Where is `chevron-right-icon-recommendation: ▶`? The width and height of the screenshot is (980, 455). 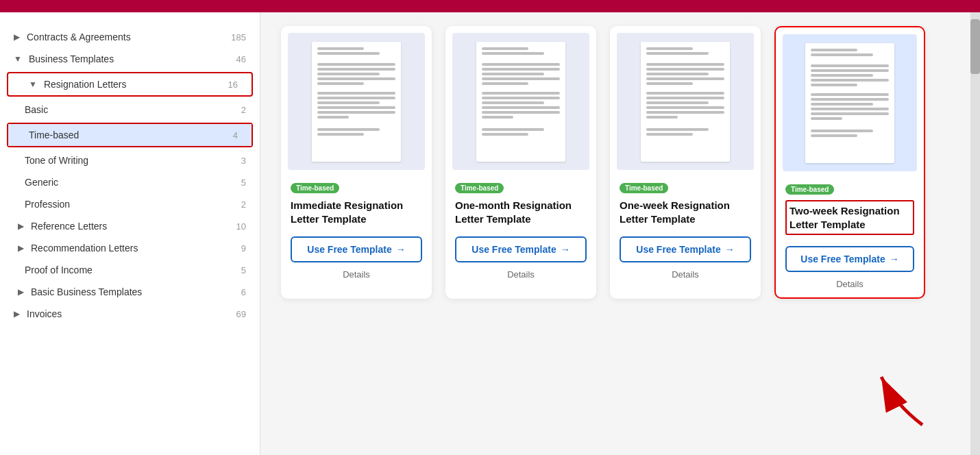 chevron-right-icon-recommendation: ▶ is located at coordinates (21, 248).